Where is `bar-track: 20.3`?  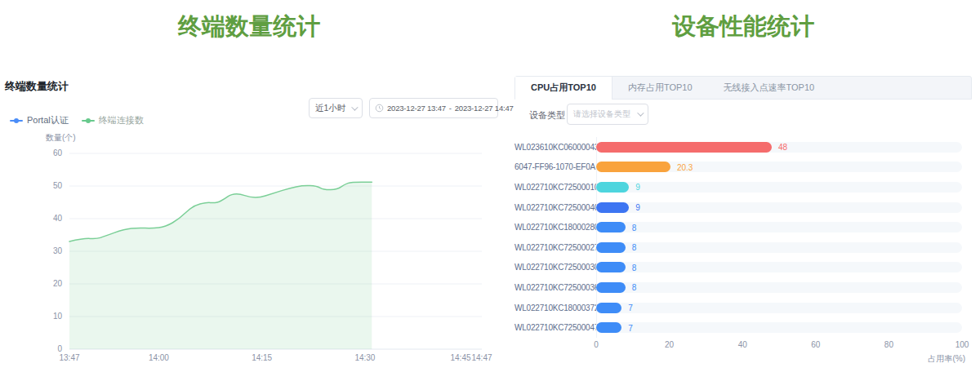 bar-track: 20.3 is located at coordinates (779, 166).